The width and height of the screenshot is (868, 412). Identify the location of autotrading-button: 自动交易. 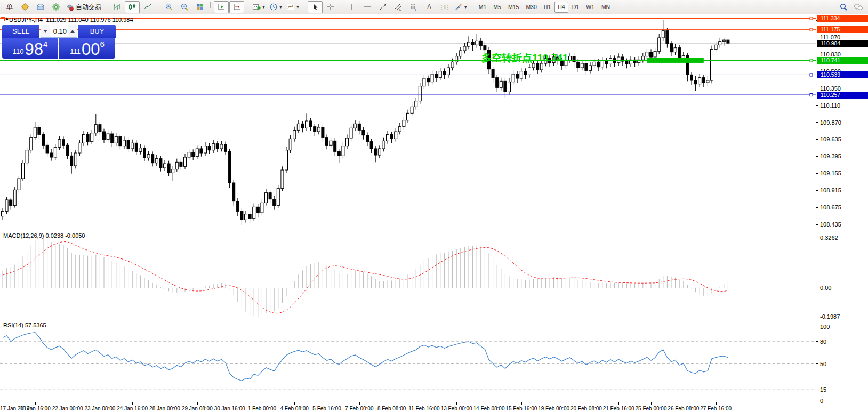
(83, 7).